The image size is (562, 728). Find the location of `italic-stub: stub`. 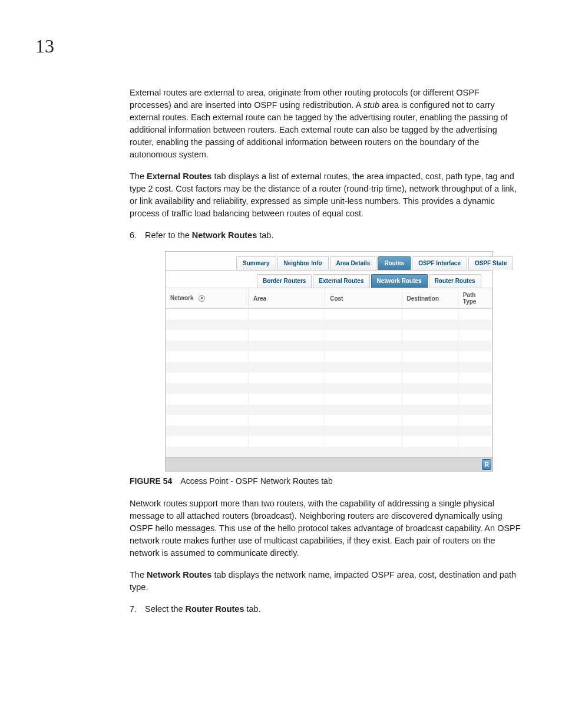

italic-stub: stub is located at coordinates (371, 105).